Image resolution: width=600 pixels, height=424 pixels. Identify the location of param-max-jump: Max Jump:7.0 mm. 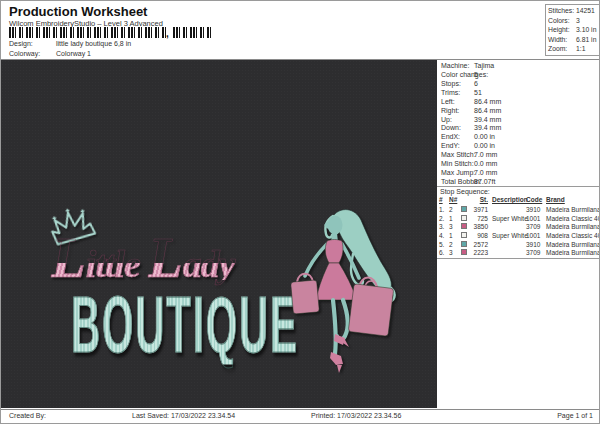
(520, 174).